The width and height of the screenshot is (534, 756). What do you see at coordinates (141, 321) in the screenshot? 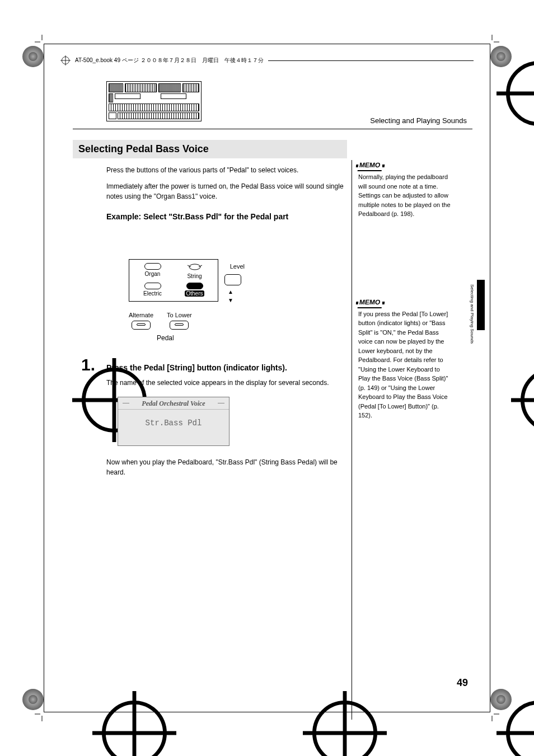
I see `alternate-button: Alternate` at bounding box center [141, 321].